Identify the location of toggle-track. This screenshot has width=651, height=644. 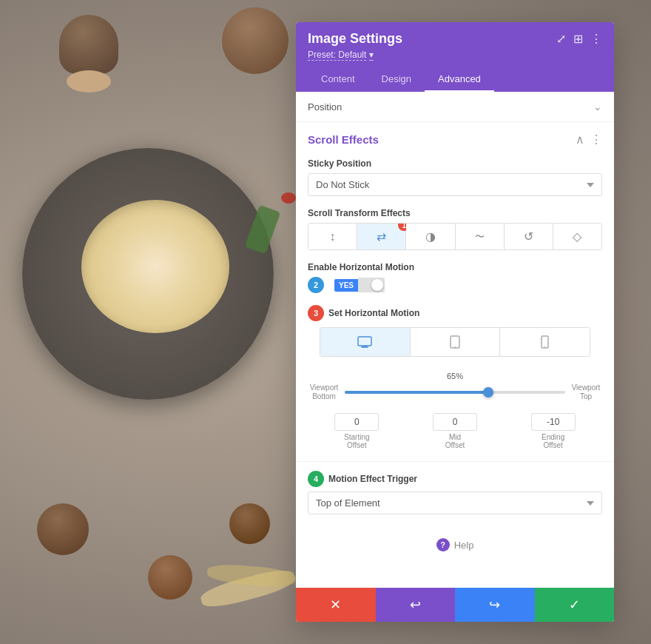
(371, 285).